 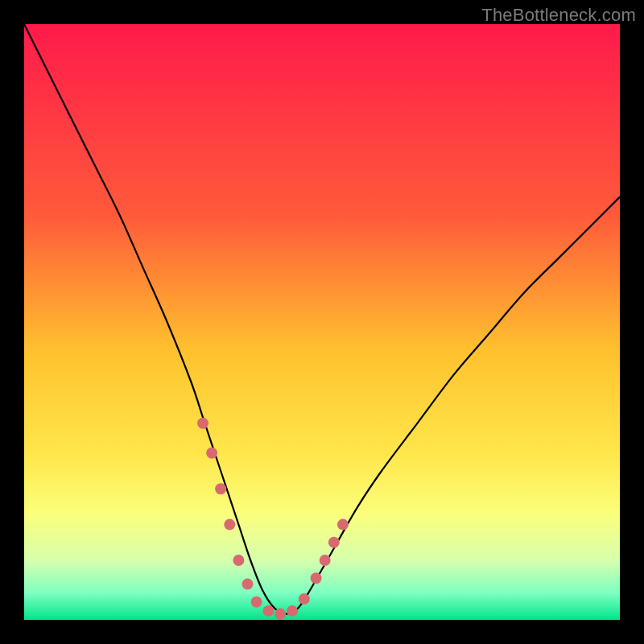 I want to click on watermark-text: TheBottleneck.com, so click(x=559, y=15).